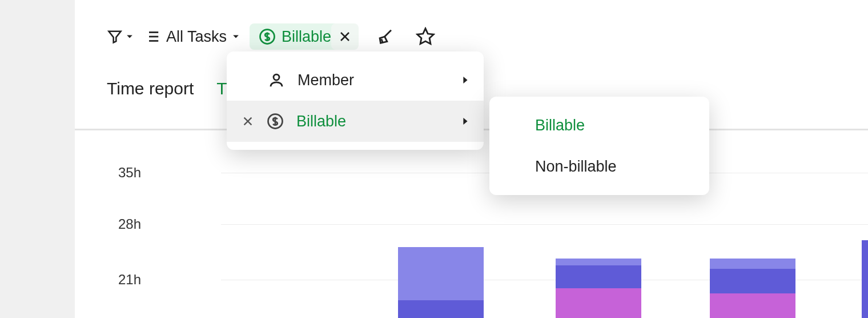 The image size is (868, 318). Describe the element at coordinates (196, 37) in the screenshot. I see `all-tasks-label: All Tasks` at that location.